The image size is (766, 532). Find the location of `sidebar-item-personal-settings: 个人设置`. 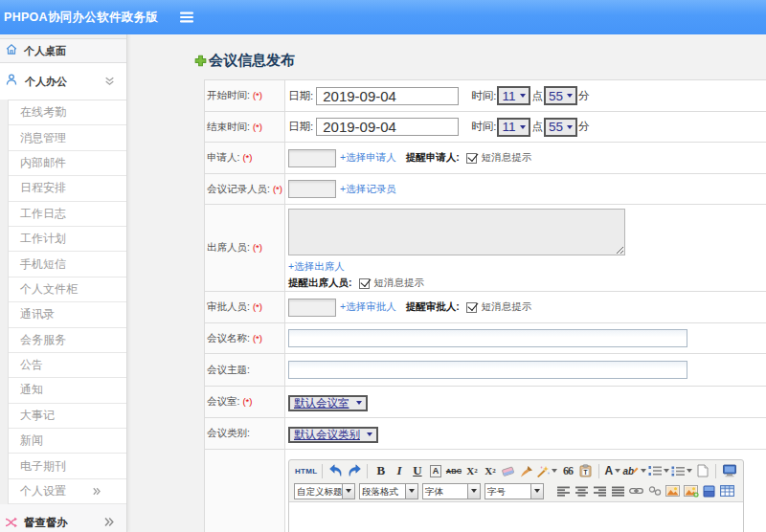

sidebar-item-personal-settings: 个人设置 is located at coordinates (67, 492).